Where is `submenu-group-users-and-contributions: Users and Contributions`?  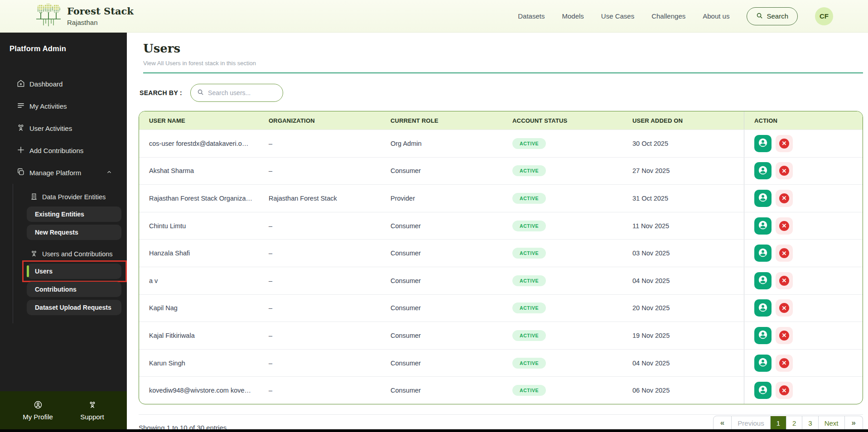
submenu-group-users-and-contributions: Users and Contributions is located at coordinates (74, 254).